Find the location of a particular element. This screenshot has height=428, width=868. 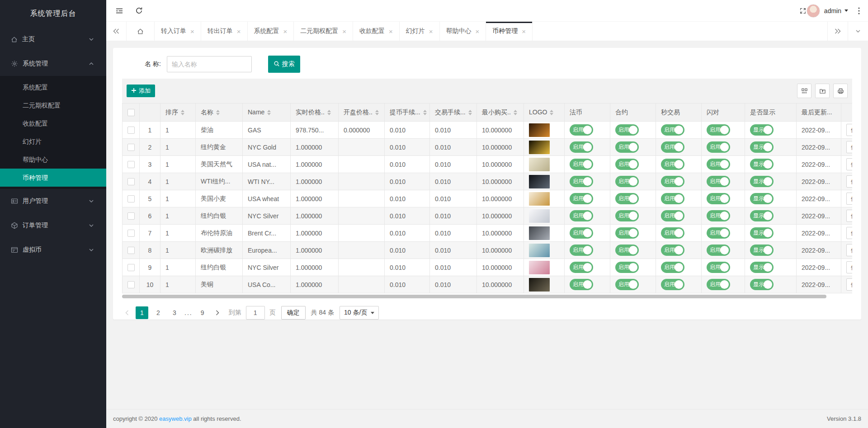

page-button-1: 1 is located at coordinates (142, 313).